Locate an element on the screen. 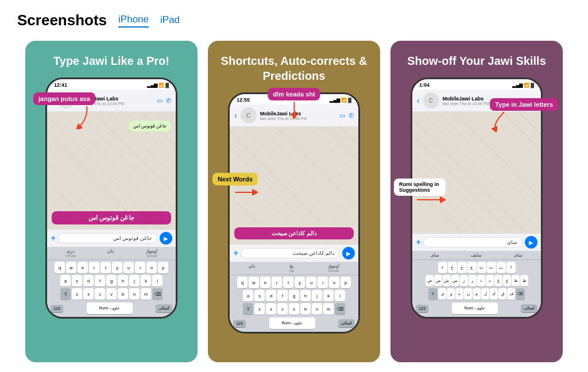 The height and width of the screenshot is (372, 588). key-n: n is located at coordinates (134, 294).